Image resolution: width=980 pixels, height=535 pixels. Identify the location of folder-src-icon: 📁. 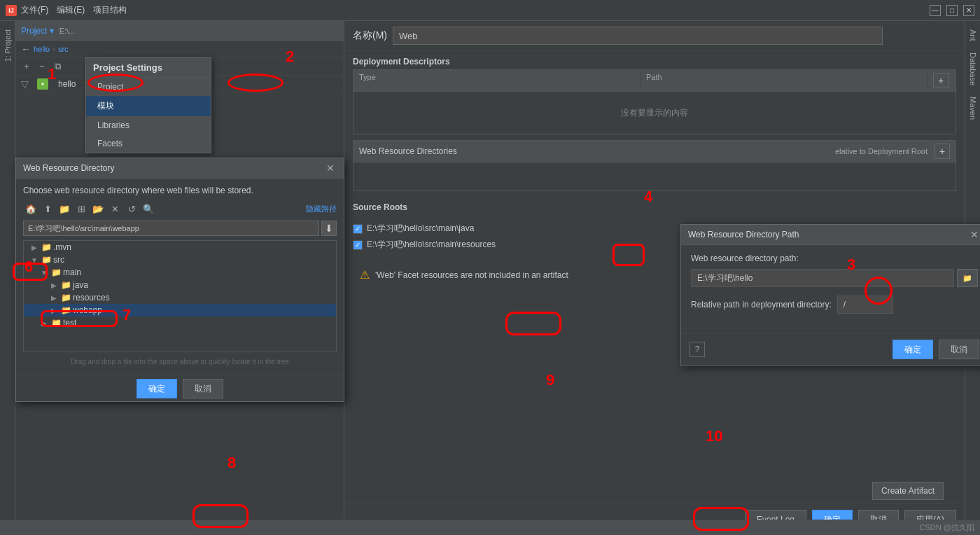
(46, 260).